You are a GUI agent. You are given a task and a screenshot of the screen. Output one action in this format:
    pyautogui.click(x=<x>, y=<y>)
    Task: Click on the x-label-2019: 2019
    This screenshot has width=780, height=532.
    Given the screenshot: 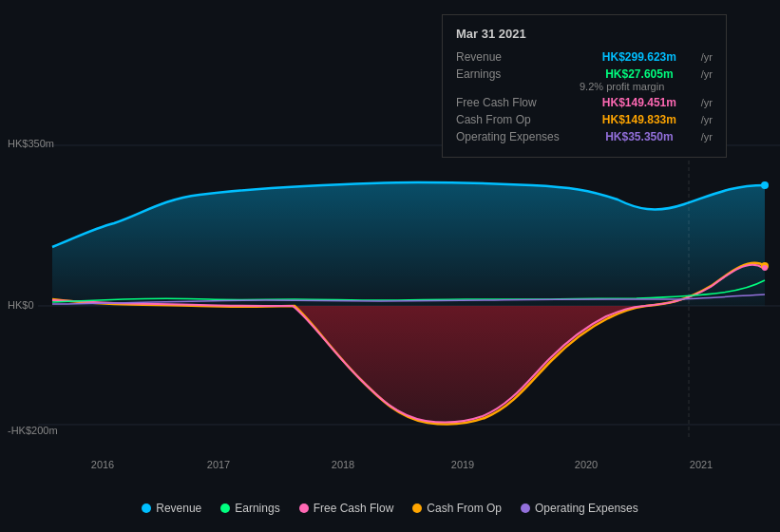 What is the action you would take?
    pyautogui.click(x=463, y=465)
    